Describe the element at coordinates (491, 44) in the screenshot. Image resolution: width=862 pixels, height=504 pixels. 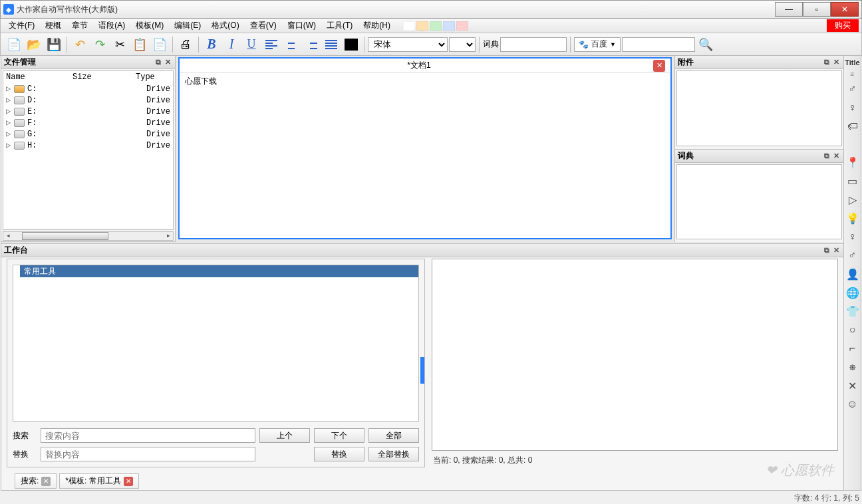
I see `dict-label: 词典` at that location.